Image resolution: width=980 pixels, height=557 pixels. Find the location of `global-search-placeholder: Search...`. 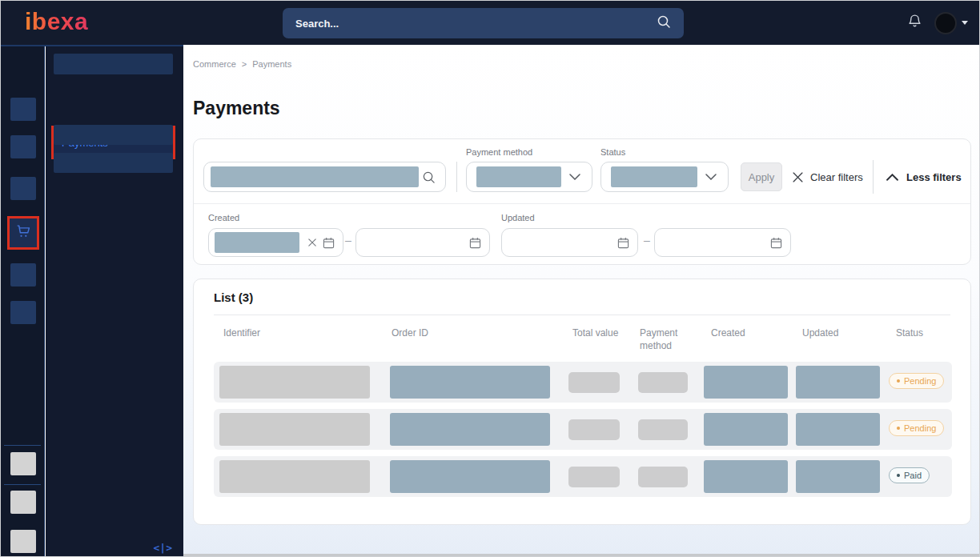

global-search-placeholder: Search... is located at coordinates (476, 24).